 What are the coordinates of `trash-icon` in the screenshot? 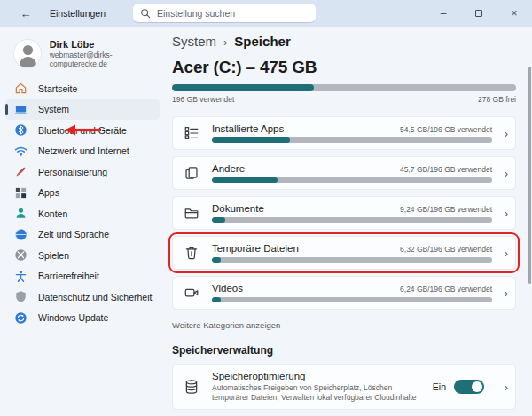 It's located at (192, 253).